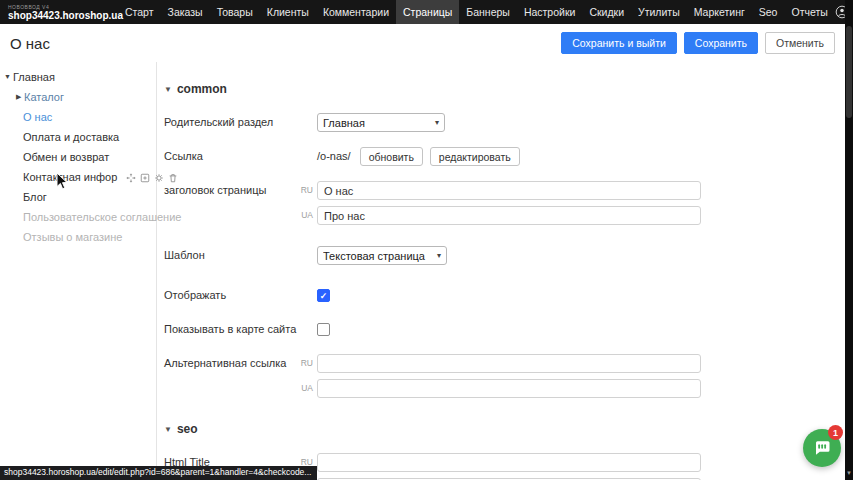 The width and height of the screenshot is (853, 480). What do you see at coordinates (509, 388) in the screenshot?
I see `alt-link-ua-input` at bounding box center [509, 388].